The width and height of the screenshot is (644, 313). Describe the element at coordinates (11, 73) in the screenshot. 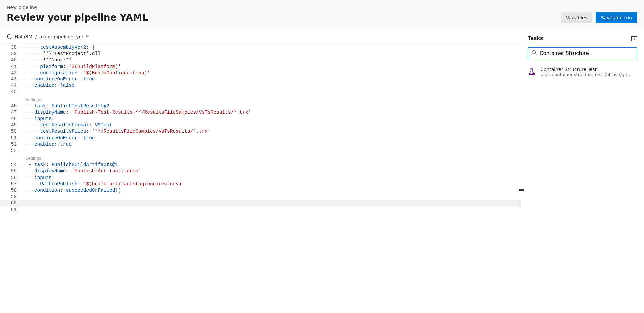

I see `line-number: 42` at that location.